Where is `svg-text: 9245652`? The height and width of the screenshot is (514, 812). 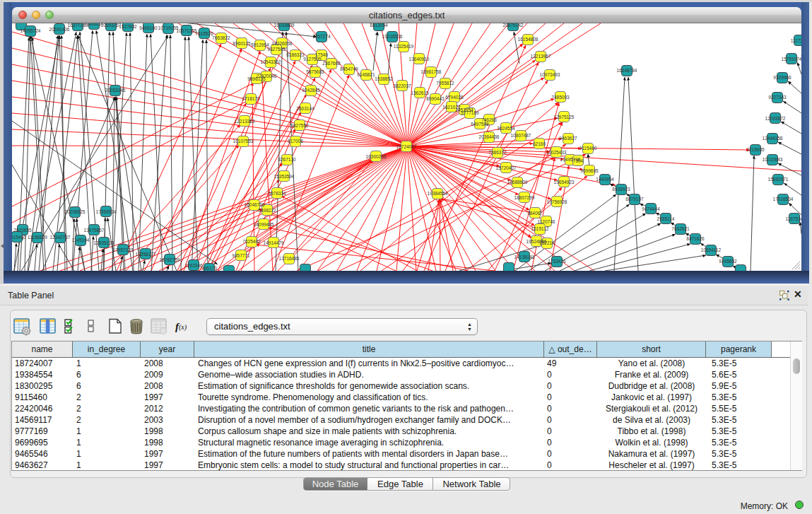 svg-text: 9245652 is located at coordinates (728, 262).